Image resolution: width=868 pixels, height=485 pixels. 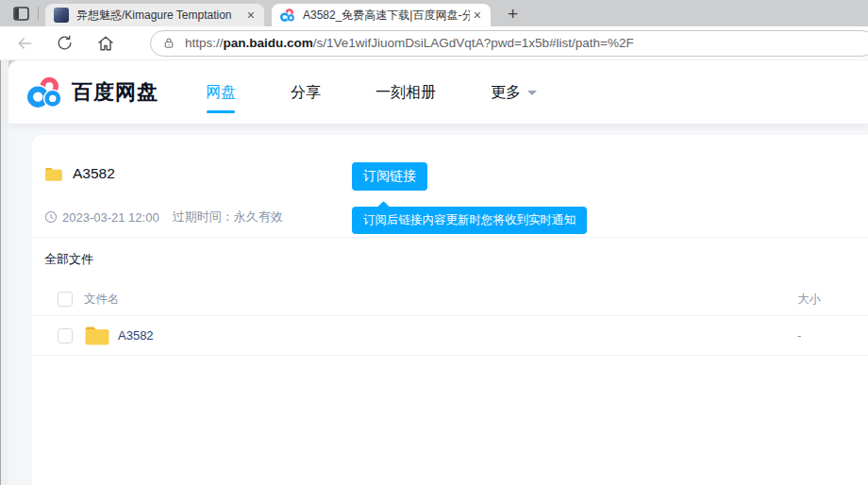 What do you see at coordinates (38, 13) in the screenshot?
I see `tab-separator` at bounding box center [38, 13].